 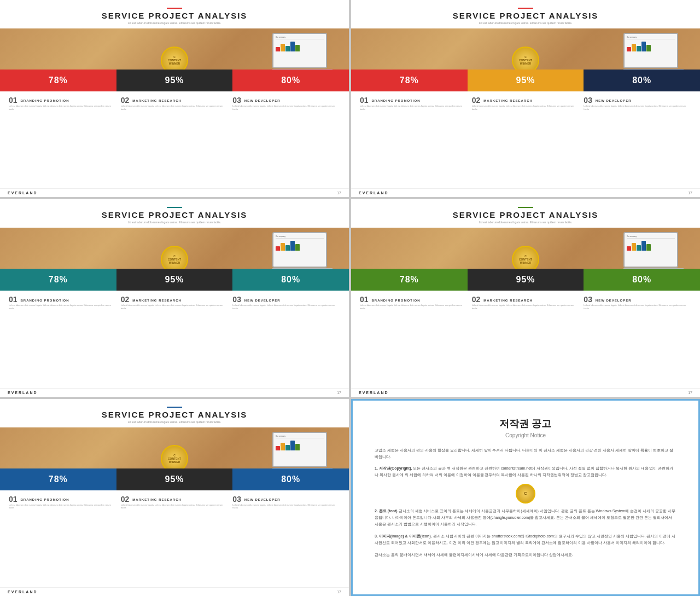 What do you see at coordinates (339, 393) in the screenshot?
I see `page-3: 17` at bounding box center [339, 393].